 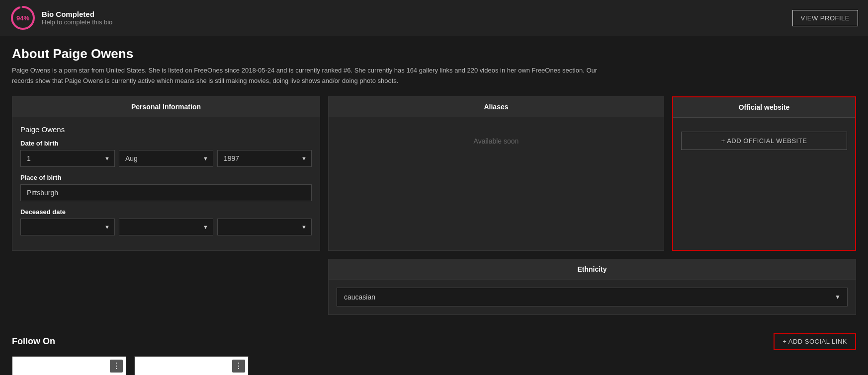 I want to click on deceased-year-select, so click(x=264, y=227).